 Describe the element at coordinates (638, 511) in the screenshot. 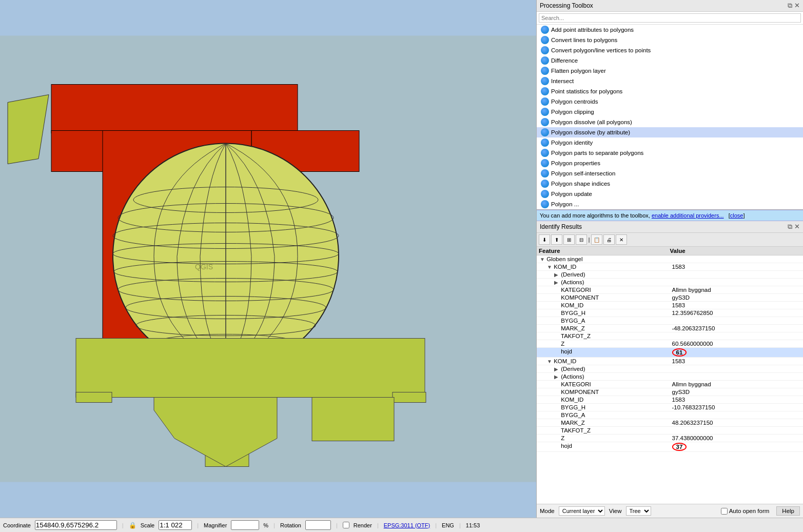

I see `view-select: Tree` at that location.